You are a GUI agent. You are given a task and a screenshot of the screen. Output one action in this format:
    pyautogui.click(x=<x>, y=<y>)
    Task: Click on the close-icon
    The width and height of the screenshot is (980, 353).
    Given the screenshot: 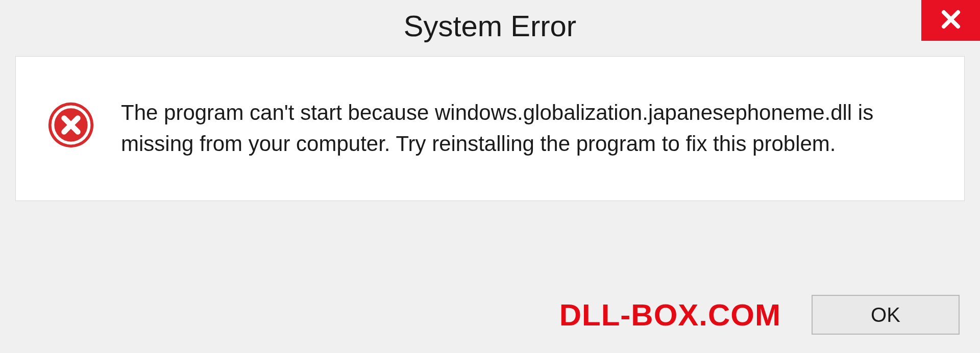 What is the action you would take?
    pyautogui.click(x=951, y=20)
    